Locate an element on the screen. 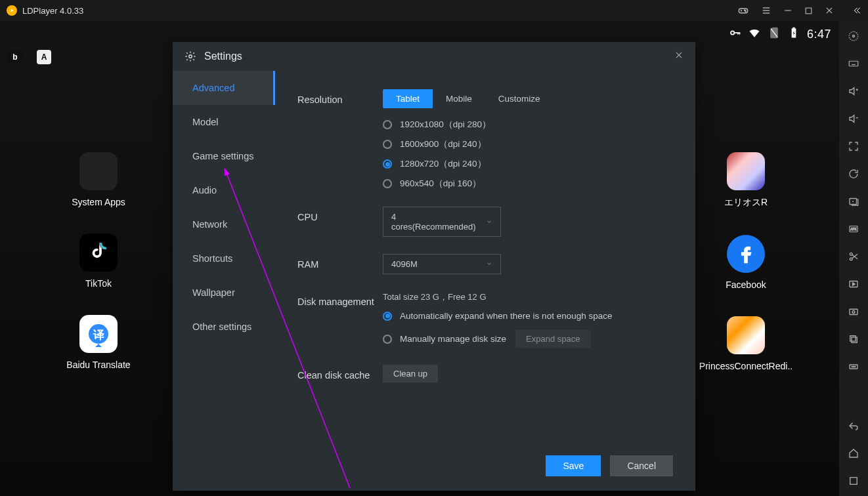 The width and height of the screenshot is (868, 496). volume-up-icon is located at coordinates (854, 91).